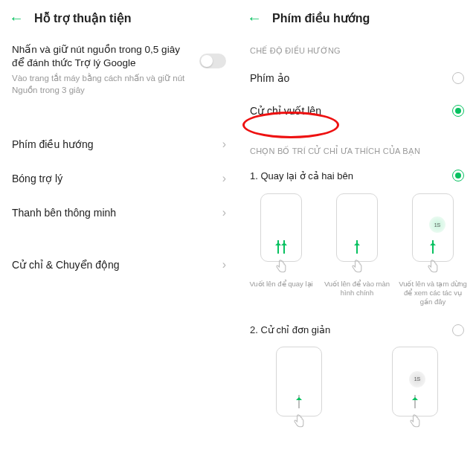 Image resolution: width=476 pixels, height=476 pixels. What do you see at coordinates (357, 16) in the screenshot?
I see `header: ← Phím điều hướng` at bounding box center [357, 16].